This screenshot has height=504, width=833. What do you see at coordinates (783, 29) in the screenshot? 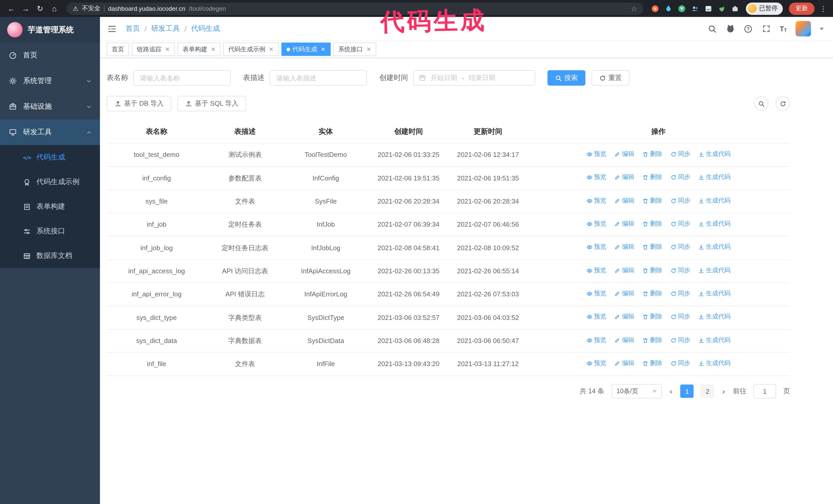
I see `font-size-icon: TT` at bounding box center [783, 29].